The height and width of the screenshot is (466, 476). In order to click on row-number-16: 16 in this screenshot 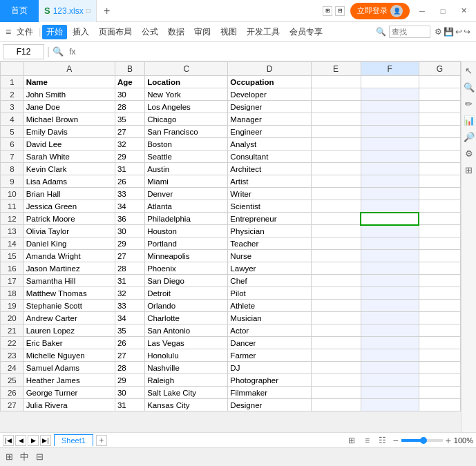, I will do `click(12, 269)`.